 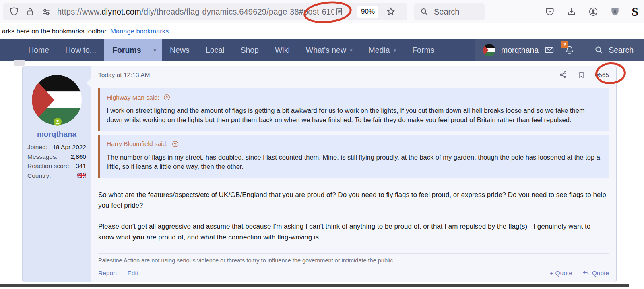 What do you see at coordinates (57, 147) in the screenshot?
I see `stat-joined: Joined: 18 Apr 2022` at bounding box center [57, 147].